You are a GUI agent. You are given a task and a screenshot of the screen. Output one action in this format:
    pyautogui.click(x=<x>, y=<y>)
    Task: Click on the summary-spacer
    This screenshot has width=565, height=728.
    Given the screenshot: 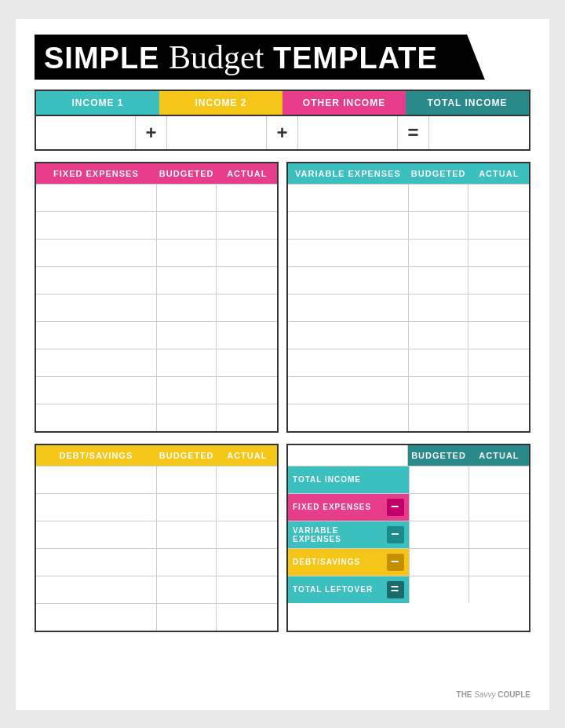 What is the action you would take?
    pyautogui.click(x=348, y=455)
    